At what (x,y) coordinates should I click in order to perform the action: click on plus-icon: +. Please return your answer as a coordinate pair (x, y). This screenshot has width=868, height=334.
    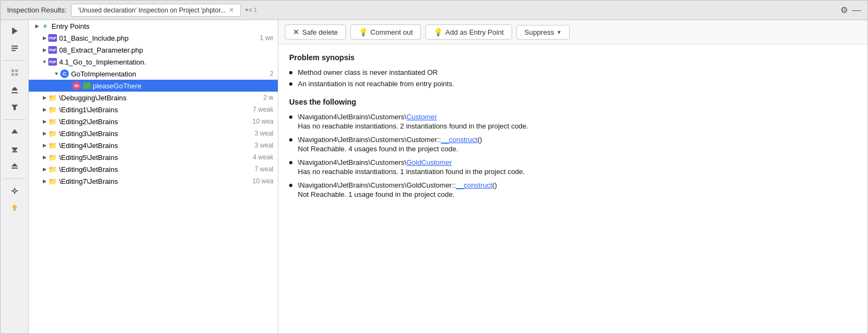
    Looking at the image, I should click on (45, 26).